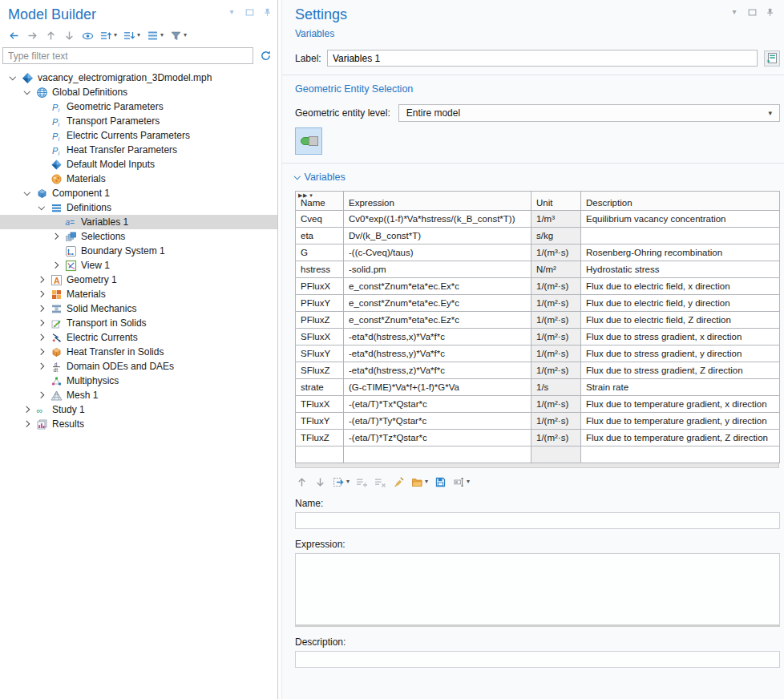 The height and width of the screenshot is (699, 784). I want to click on save-floppy-button, so click(440, 482).